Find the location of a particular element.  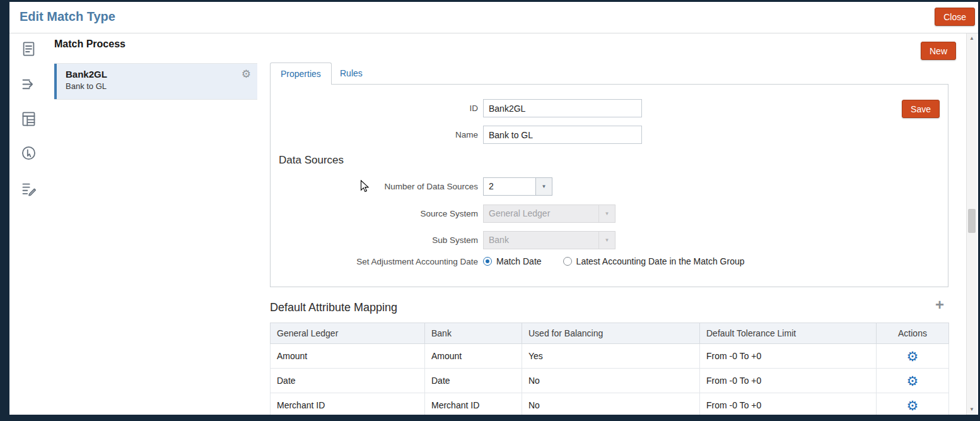

radio-unselected-icon is located at coordinates (568, 261).